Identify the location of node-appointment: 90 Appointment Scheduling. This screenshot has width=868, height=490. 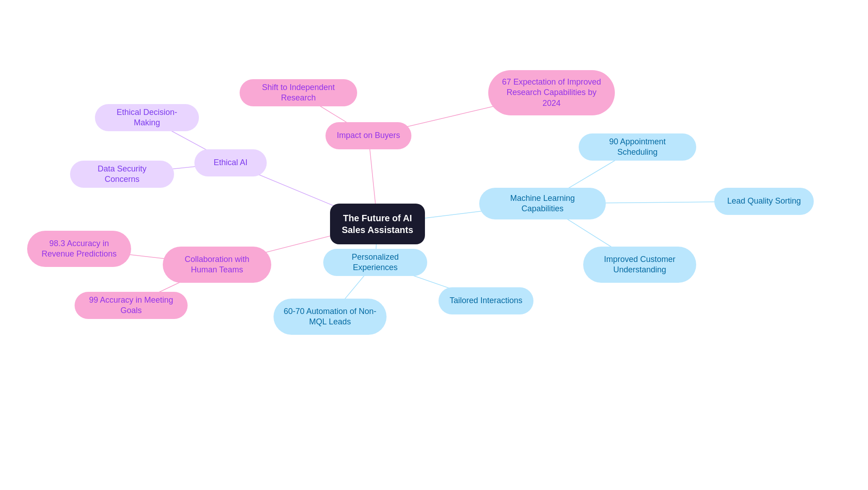
(637, 147).